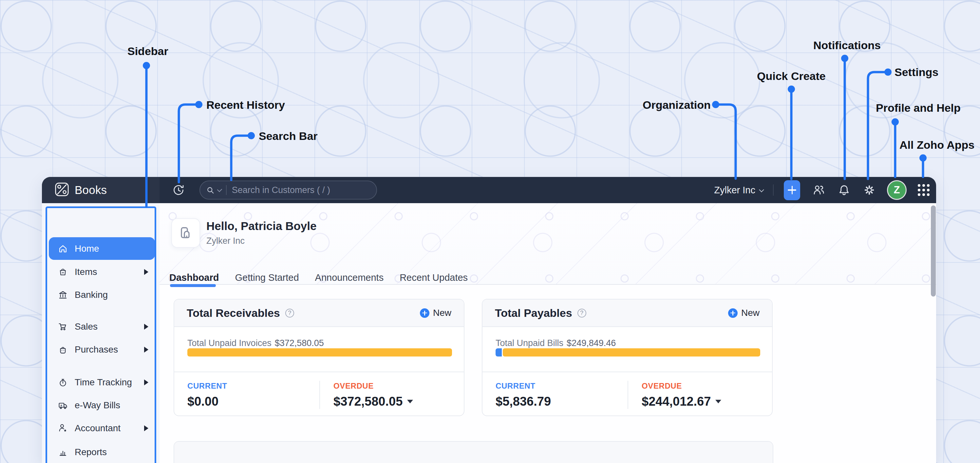  I want to click on current-amount: $5,836.79, so click(523, 402).